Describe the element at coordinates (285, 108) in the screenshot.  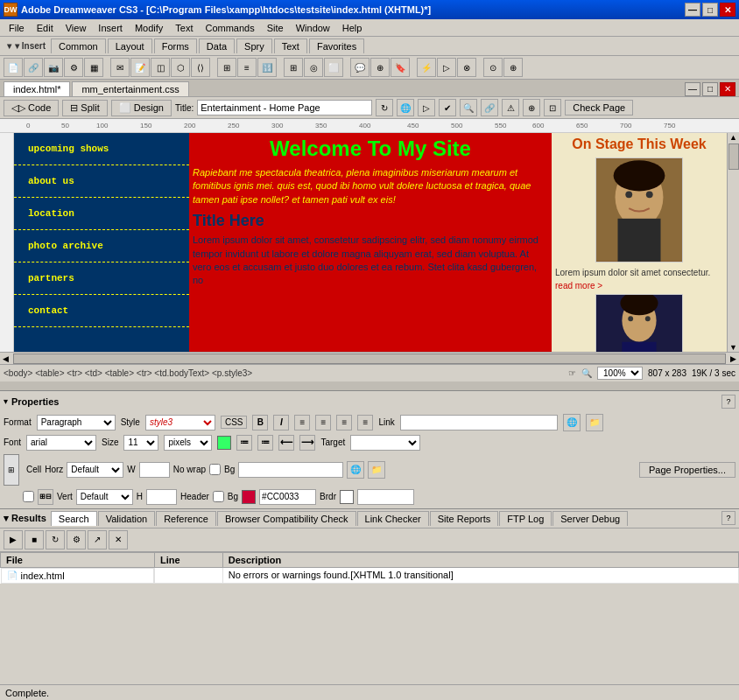
I see `page-title-input` at that location.